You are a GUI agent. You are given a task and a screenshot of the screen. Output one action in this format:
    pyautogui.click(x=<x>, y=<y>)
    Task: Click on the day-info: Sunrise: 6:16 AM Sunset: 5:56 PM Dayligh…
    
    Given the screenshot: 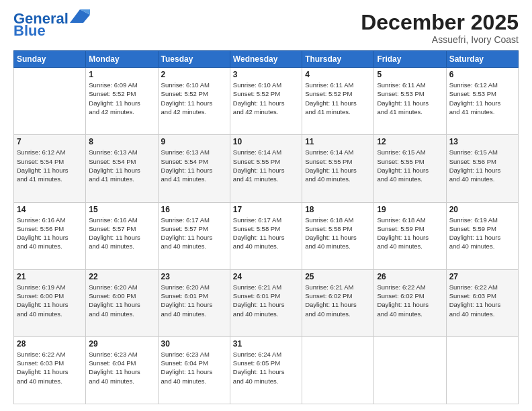 What is the action you would take?
    pyautogui.click(x=50, y=234)
    